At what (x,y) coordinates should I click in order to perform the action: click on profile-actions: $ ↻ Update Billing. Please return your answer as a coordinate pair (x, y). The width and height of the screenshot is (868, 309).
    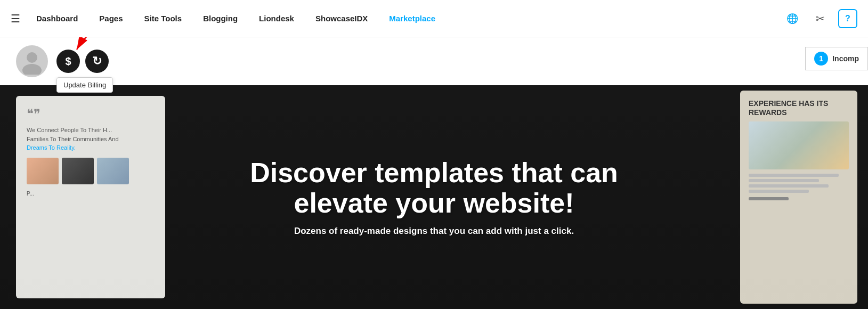
    Looking at the image, I should click on (83, 61).